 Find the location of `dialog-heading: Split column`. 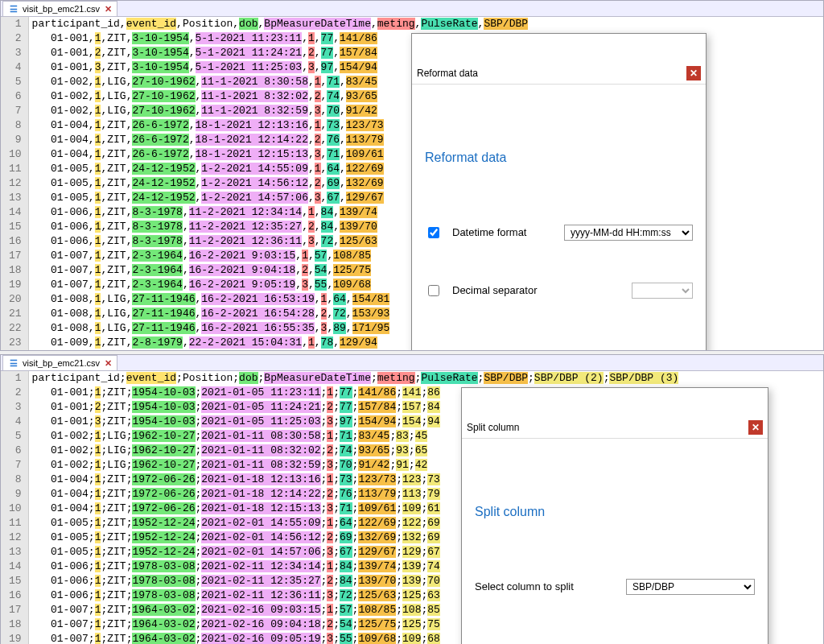

dialog-heading: Split column is located at coordinates (615, 512).